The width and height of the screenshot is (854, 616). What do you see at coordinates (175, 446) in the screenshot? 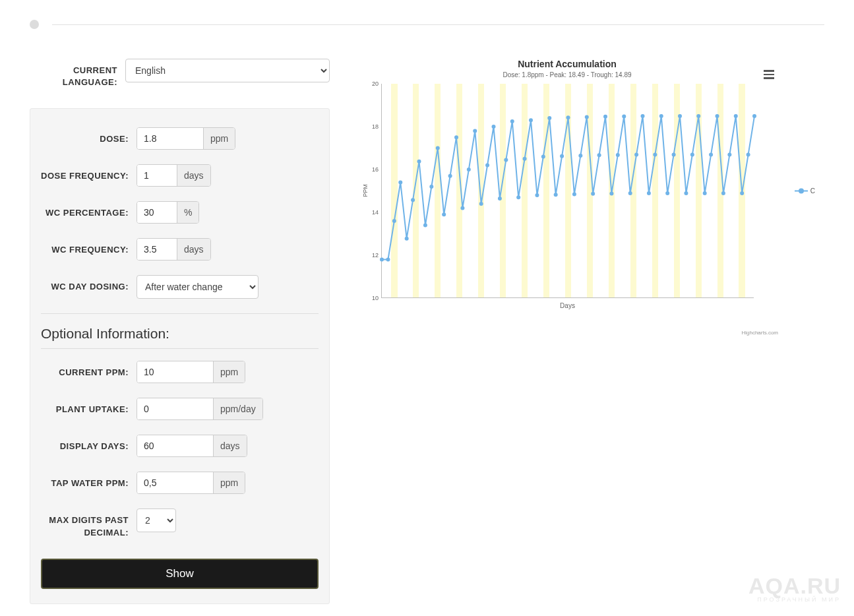
I see `disp-days-input` at bounding box center [175, 446].